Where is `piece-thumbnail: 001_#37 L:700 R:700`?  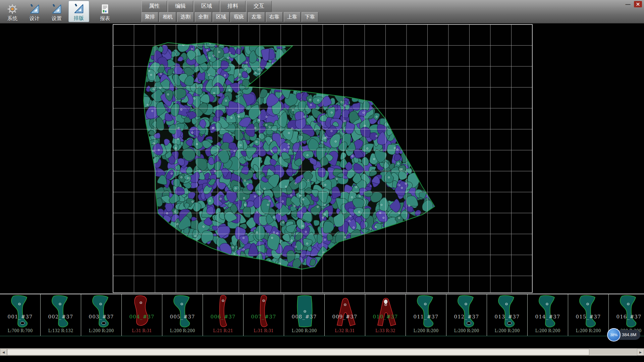
piece-thumbnail: 001_#37 L:700 R:700 is located at coordinates (20, 315).